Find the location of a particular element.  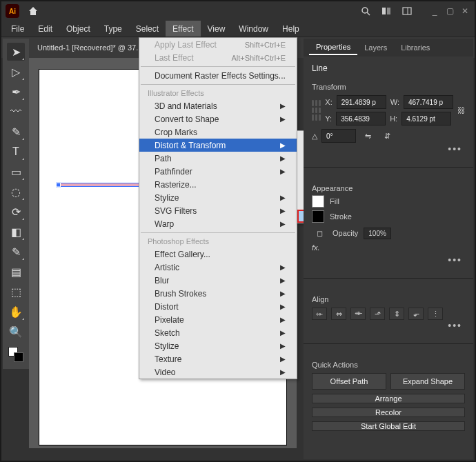

align-vcenter-button: ⇕ is located at coordinates (397, 314).